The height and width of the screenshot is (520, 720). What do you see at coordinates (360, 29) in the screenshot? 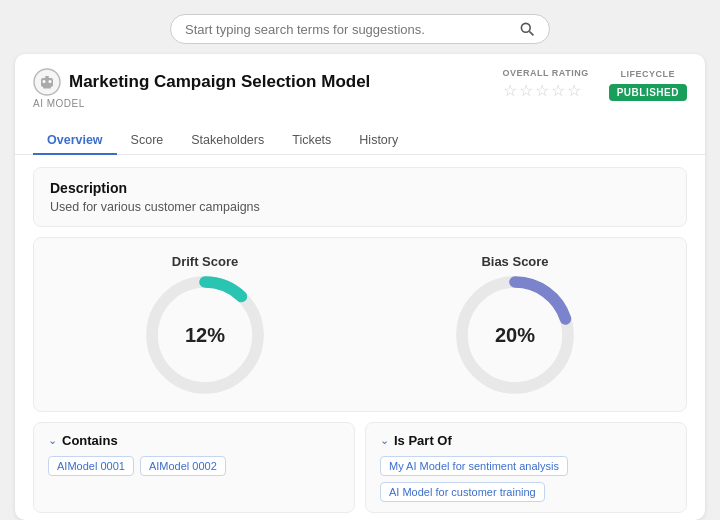
I see `search-bar` at bounding box center [360, 29].